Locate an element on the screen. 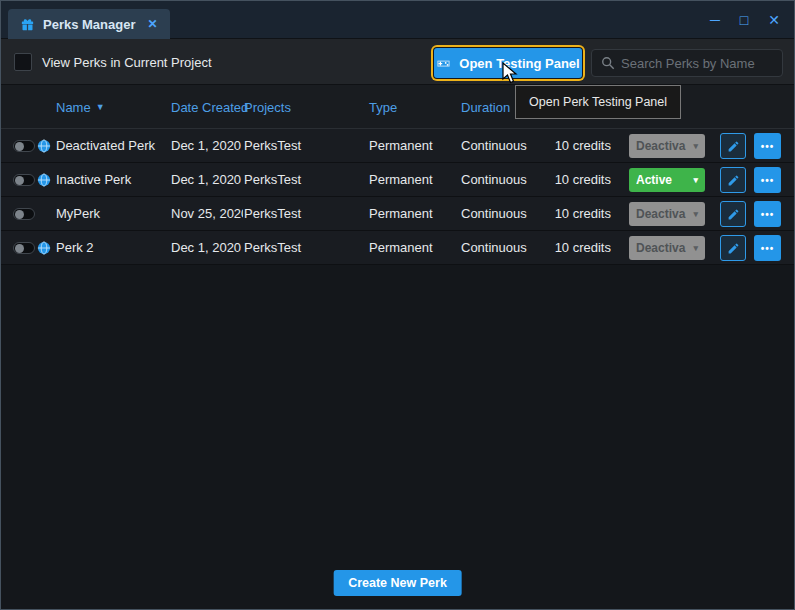 This screenshot has width=795, height=610. create-new-perk-button: Create New Perk is located at coordinates (398, 583).